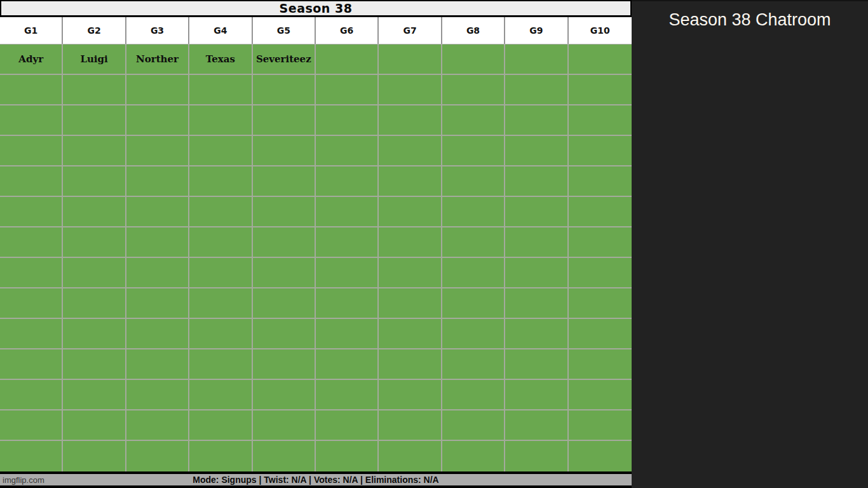 Image resolution: width=868 pixels, height=488 pixels. Describe the element at coordinates (285, 30) in the screenshot. I see `column-header-g5: G5` at that location.